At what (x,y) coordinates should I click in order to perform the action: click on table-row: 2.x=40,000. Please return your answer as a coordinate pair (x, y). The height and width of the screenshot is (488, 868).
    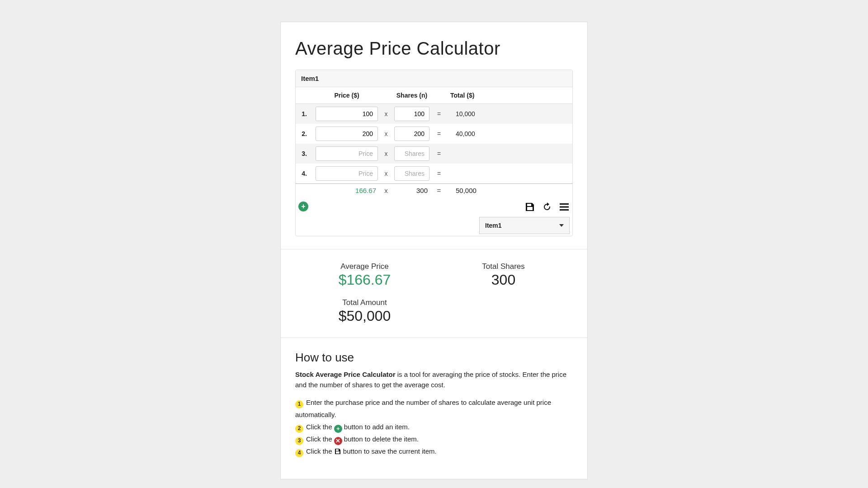
    Looking at the image, I should click on (434, 134).